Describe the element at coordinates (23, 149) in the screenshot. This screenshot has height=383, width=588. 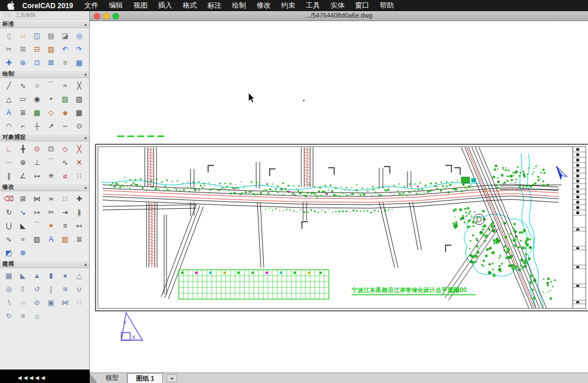
I see `snap-midpoint-icon: ╋` at that location.